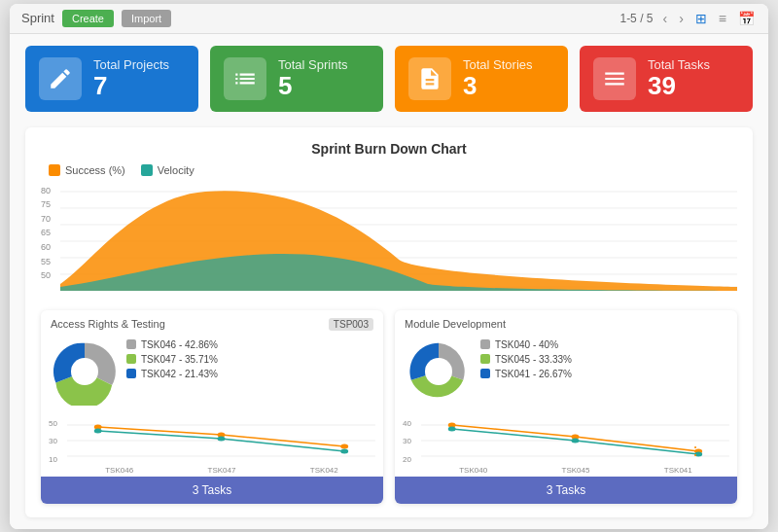  I want to click on window-title: Sprint, so click(38, 18).